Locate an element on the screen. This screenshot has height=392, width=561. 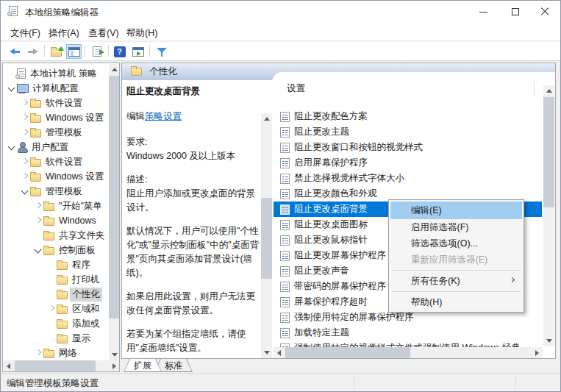
context-menu-filter-options: 筛选器选项(O)... is located at coordinates (456, 243).